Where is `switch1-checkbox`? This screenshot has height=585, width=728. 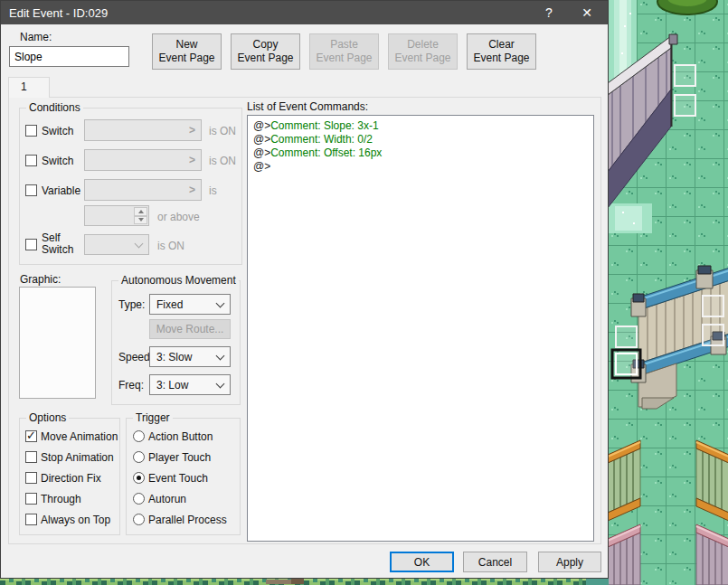 switch1-checkbox is located at coordinates (31, 130).